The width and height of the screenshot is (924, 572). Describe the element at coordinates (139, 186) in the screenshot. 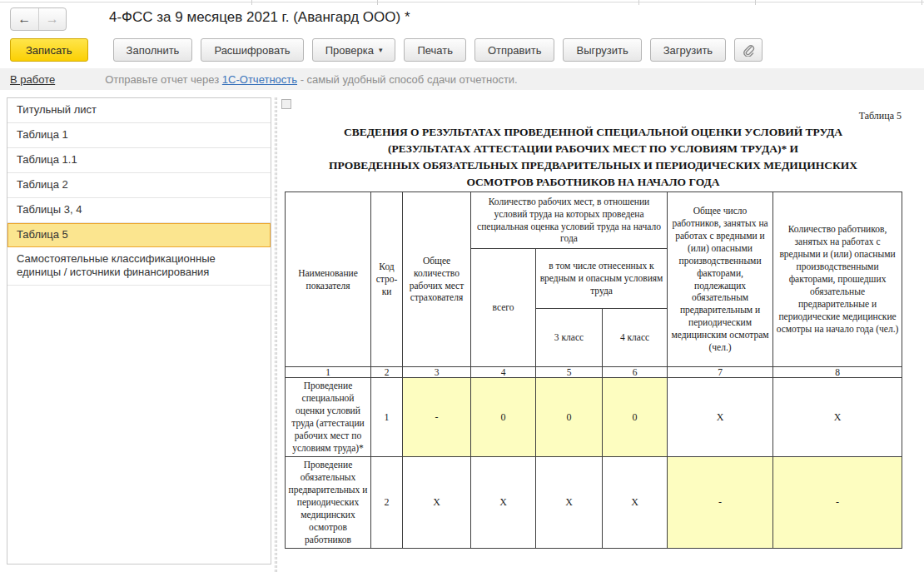

I see `sidebar-item-table-2: Таблица 2` at that location.